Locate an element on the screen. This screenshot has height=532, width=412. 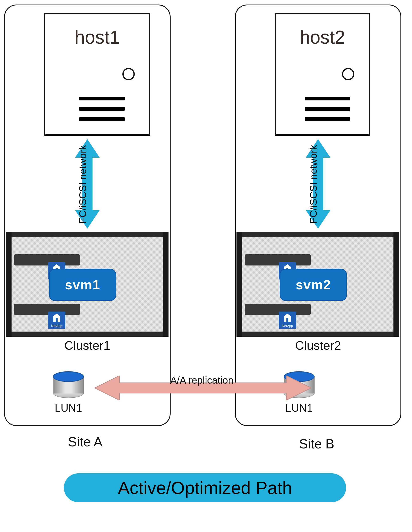
host1-box: host1 is located at coordinates (97, 75).